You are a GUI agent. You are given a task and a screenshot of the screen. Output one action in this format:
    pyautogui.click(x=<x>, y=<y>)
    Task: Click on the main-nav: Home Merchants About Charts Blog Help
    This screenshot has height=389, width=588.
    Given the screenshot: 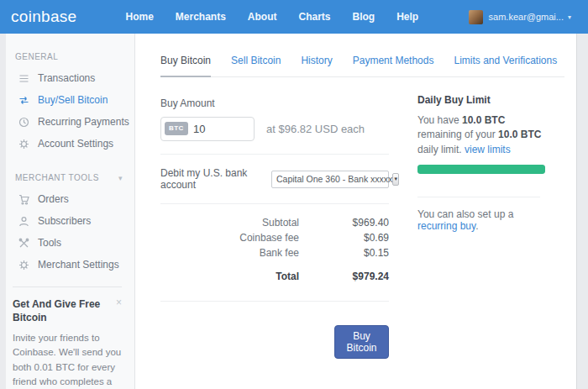 What is the action you would take?
    pyautogui.click(x=272, y=17)
    